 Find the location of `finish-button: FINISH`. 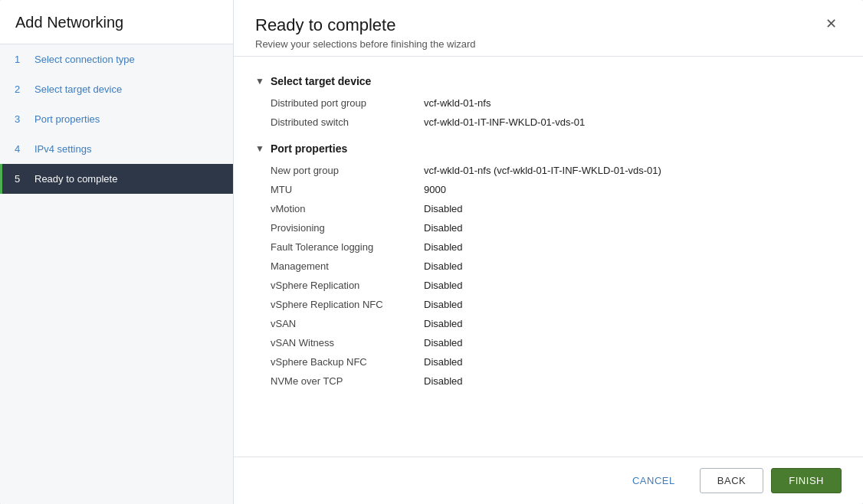

finish-button: FINISH is located at coordinates (806, 481).